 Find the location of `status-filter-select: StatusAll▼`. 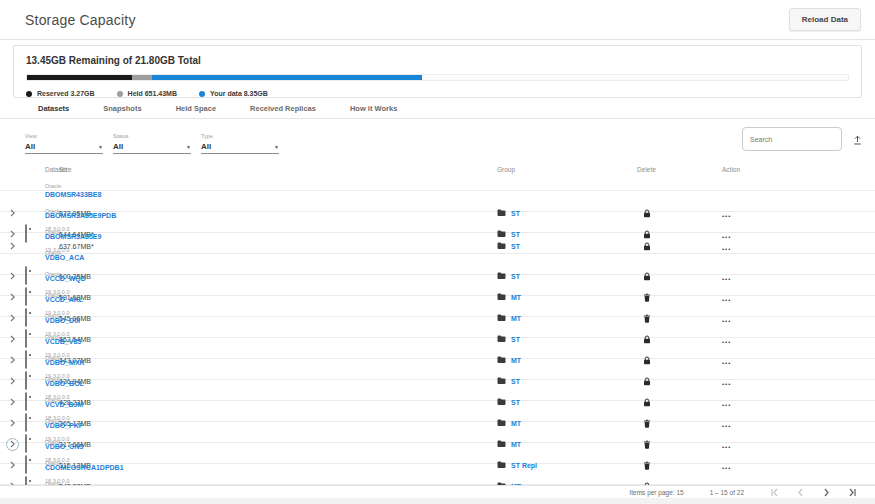

status-filter-select: StatusAll▼ is located at coordinates (152, 139).